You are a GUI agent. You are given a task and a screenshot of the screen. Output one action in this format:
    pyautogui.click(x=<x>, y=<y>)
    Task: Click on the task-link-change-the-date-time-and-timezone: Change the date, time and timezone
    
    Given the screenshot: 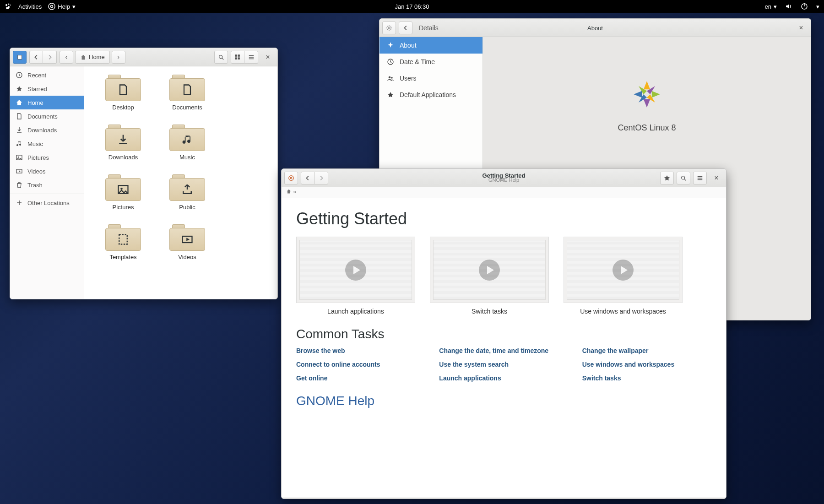 What is the action you would take?
    pyautogui.click(x=504, y=351)
    